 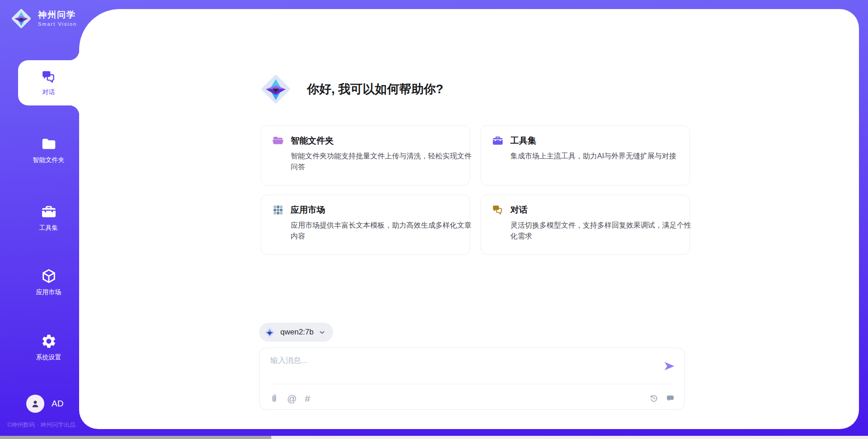 What do you see at coordinates (297, 332) in the screenshot?
I see `model-name: qwen2:7b` at bounding box center [297, 332].